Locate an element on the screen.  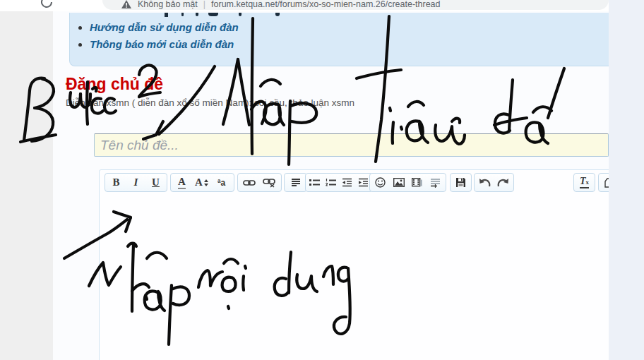
insert-link-button is located at coordinates (249, 182).